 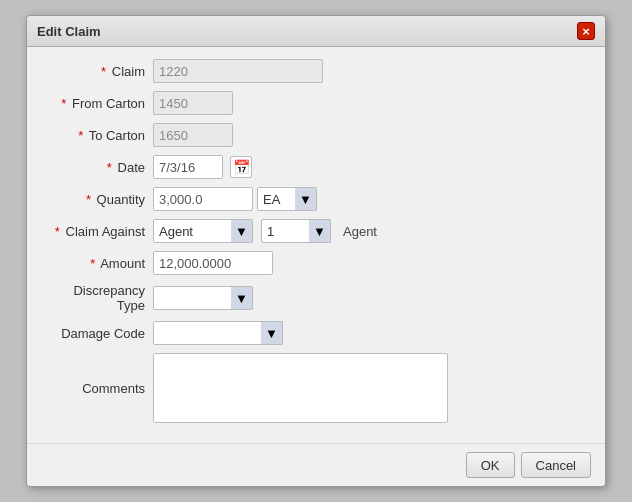 I want to click on damage-code-row: Damage Code ▼, so click(x=316, y=333).